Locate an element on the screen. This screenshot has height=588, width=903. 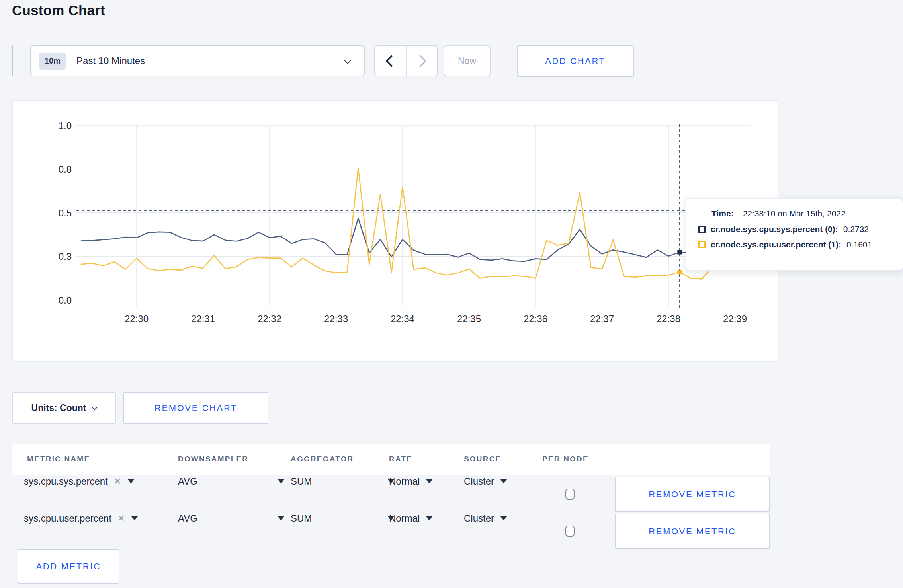
time-nav-group is located at coordinates (406, 61).